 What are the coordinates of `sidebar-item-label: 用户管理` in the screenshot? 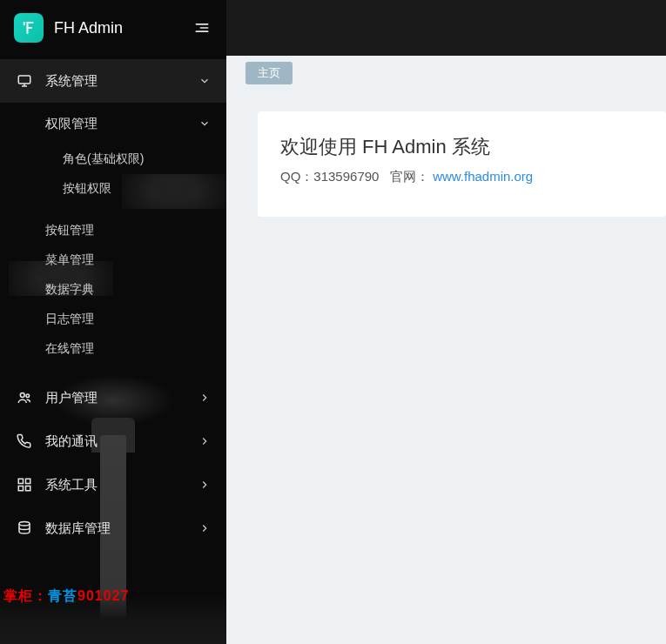 It's located at (122, 399).